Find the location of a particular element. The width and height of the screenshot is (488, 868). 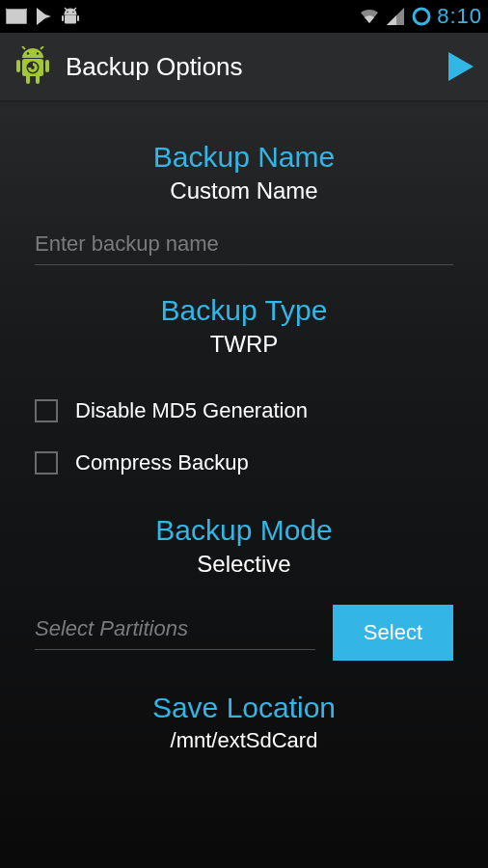

save-location-path: /mnt/extSdCard is located at coordinates (244, 741).